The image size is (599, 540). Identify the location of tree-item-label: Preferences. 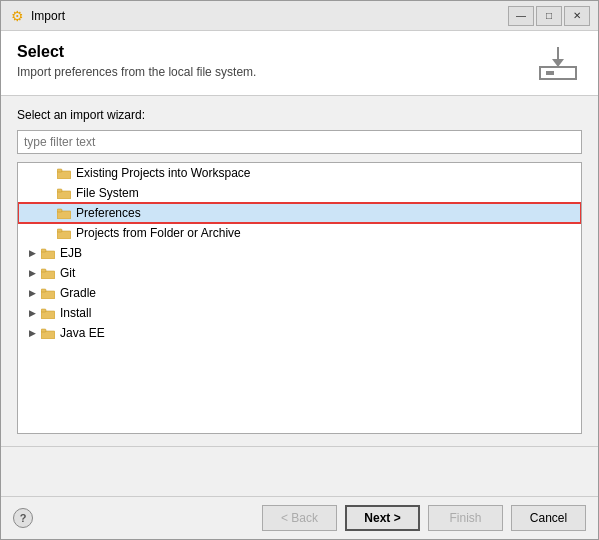
(108, 213).